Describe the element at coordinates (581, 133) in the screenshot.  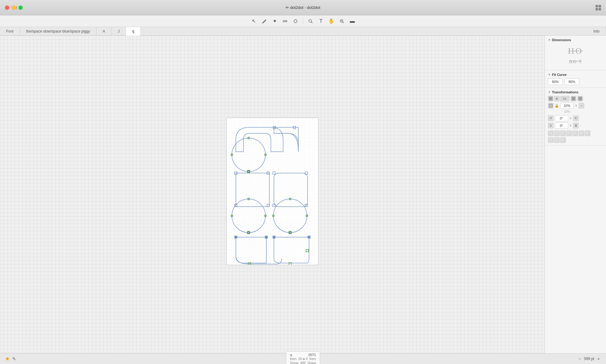
I see `align-bottom-icon: ⬜` at that location.